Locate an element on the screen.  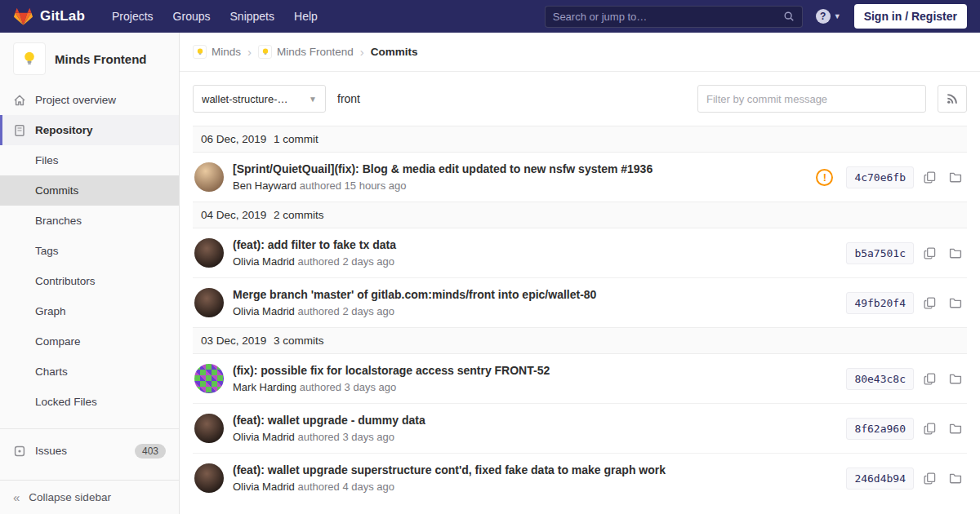
commit-title-link: (feat): add filter to fake tx data is located at coordinates (534, 245).